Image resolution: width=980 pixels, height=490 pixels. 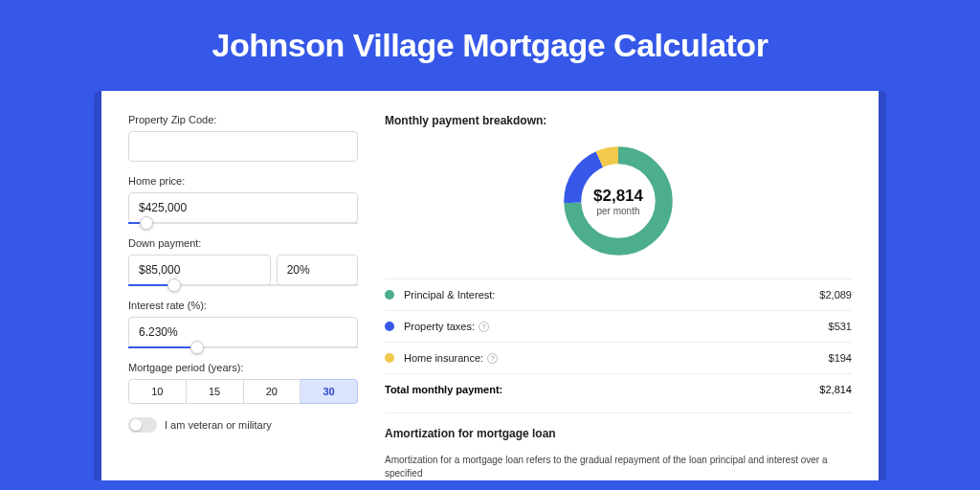 I want to click on donut-sub: per month, so click(x=618, y=211).